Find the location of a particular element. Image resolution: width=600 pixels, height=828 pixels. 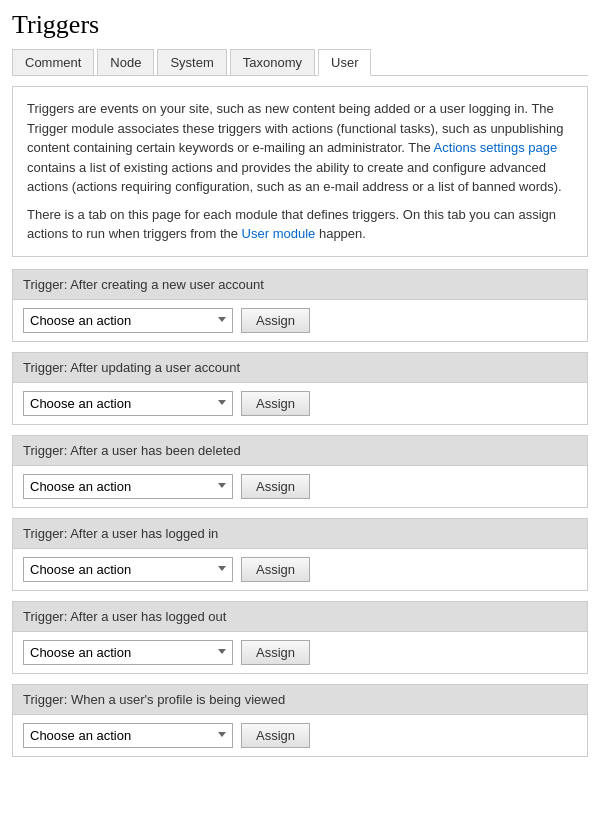

trigger-after-logged-out-select: Choose an action is located at coordinates (128, 652).